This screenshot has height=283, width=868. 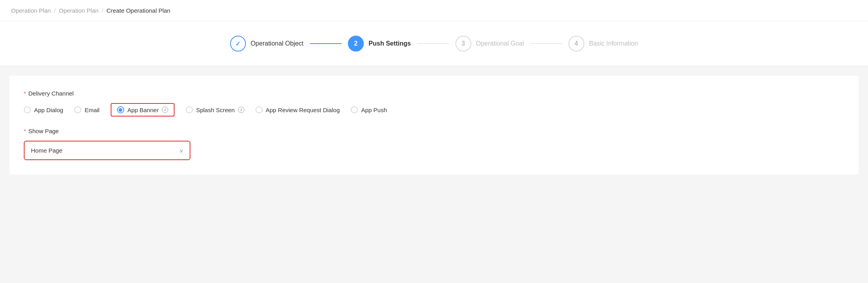 What do you see at coordinates (189, 110) in the screenshot?
I see `radio-input-splash-screen` at bounding box center [189, 110].